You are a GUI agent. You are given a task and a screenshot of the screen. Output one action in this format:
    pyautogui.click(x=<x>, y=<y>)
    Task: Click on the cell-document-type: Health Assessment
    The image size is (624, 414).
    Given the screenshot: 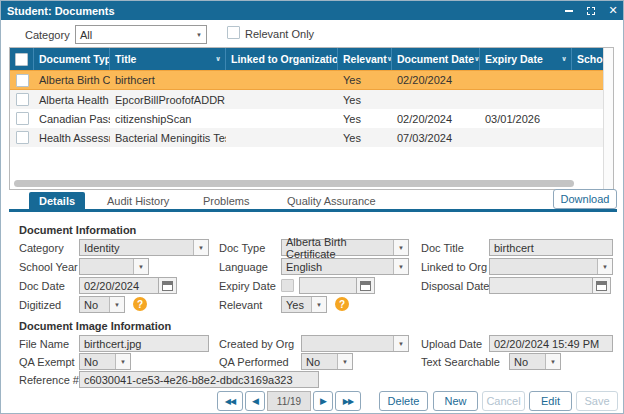 What is the action you would take?
    pyautogui.click(x=72, y=138)
    